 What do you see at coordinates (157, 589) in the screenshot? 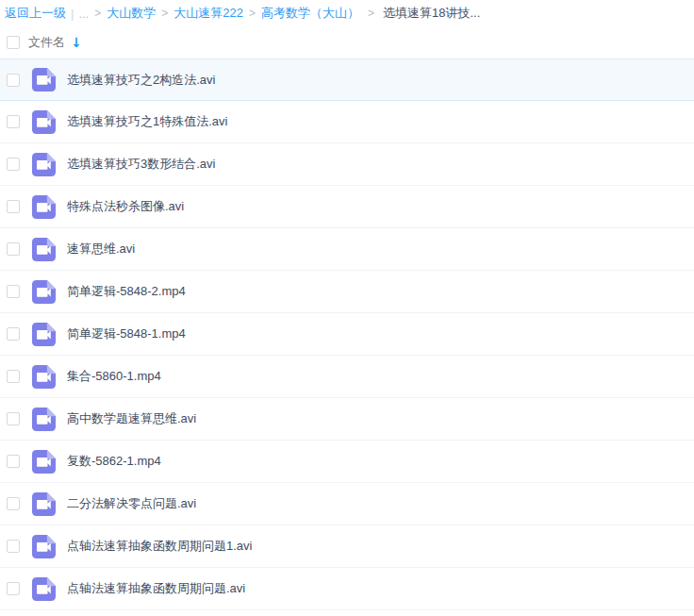
I see `file-name-link: 点轴法速算抽象函数周期问题.avi` at bounding box center [157, 589].